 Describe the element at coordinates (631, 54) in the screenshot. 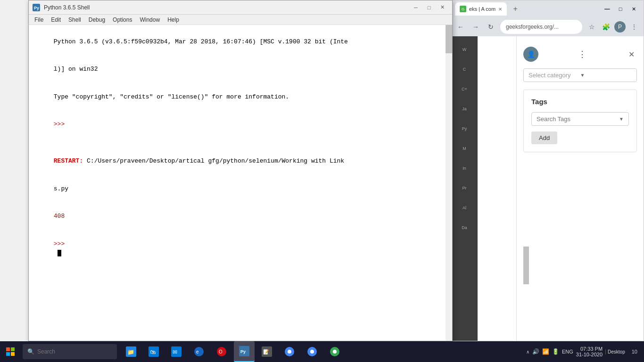

I see `panel-close-button: ✕` at that location.